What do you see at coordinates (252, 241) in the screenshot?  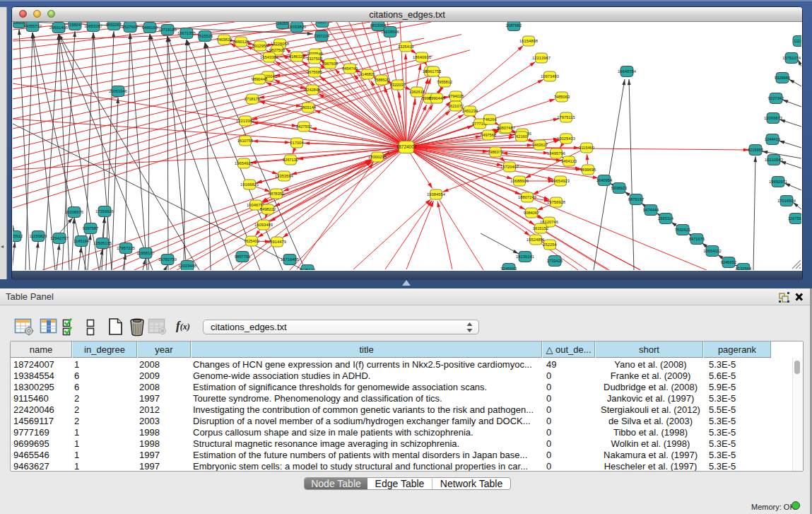 I see `svg-text: 7625402` at bounding box center [252, 241].